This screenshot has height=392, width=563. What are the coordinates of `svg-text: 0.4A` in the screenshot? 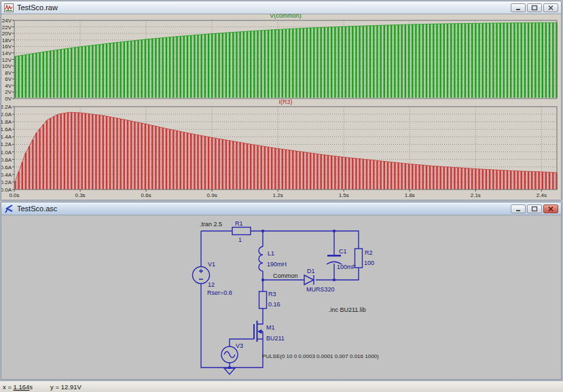 It's located at (7, 175).